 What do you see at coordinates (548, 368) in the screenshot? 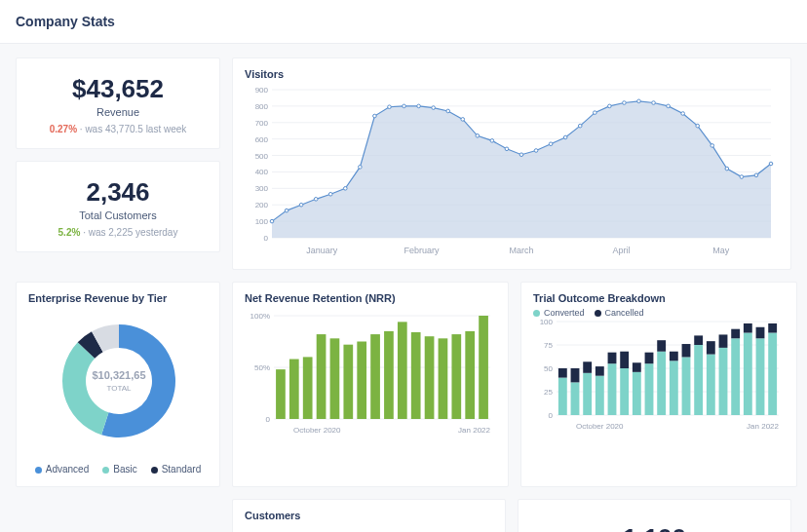
I see `svg-text: 50` at bounding box center [548, 368].